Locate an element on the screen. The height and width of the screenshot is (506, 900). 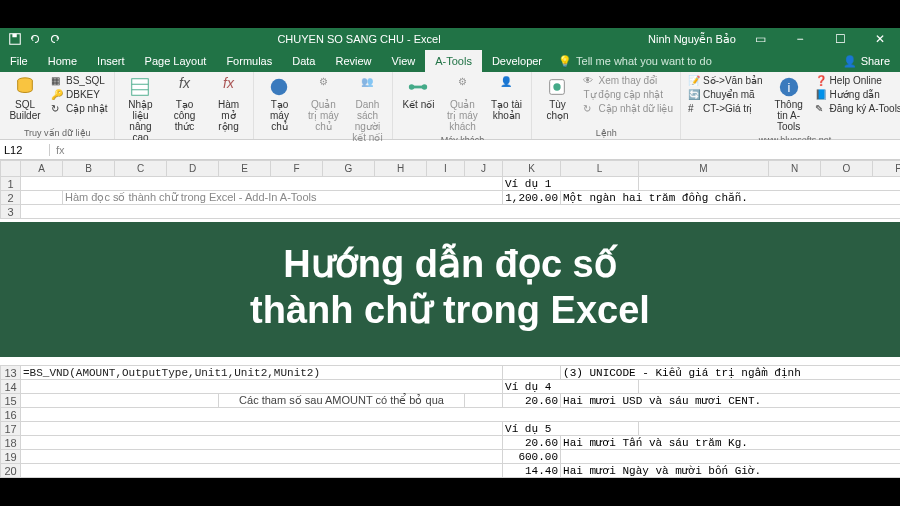
row-17: 17 Ví dụ 5 is located at coordinates (451, 429).